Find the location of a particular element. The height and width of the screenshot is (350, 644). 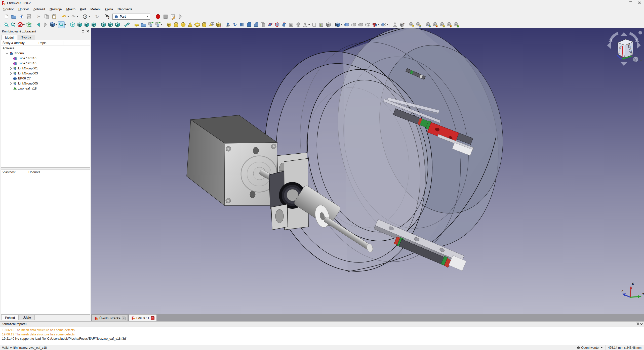

tree-item-linkgroup001: LinkGroup001 is located at coordinates (45, 68).